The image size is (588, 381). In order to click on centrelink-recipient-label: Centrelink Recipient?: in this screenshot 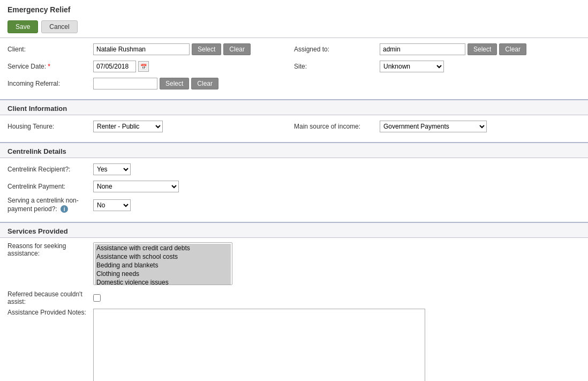, I will do `click(50, 169)`.